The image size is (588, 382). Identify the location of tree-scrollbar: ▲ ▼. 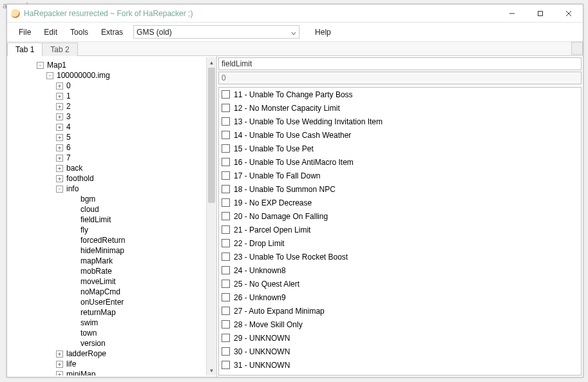
(211, 216).